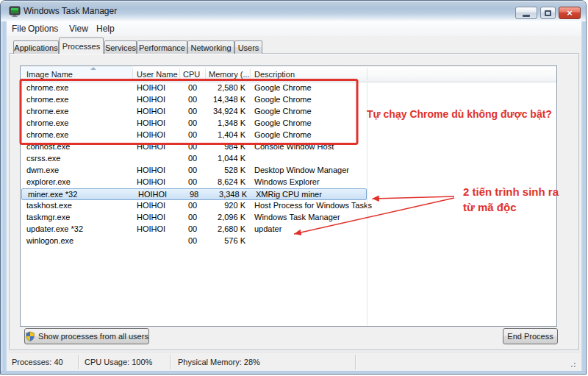 This screenshot has width=588, height=376. Describe the element at coordinates (225, 100) in the screenshot. I see `cell-memory: 14,348 K` at that location.